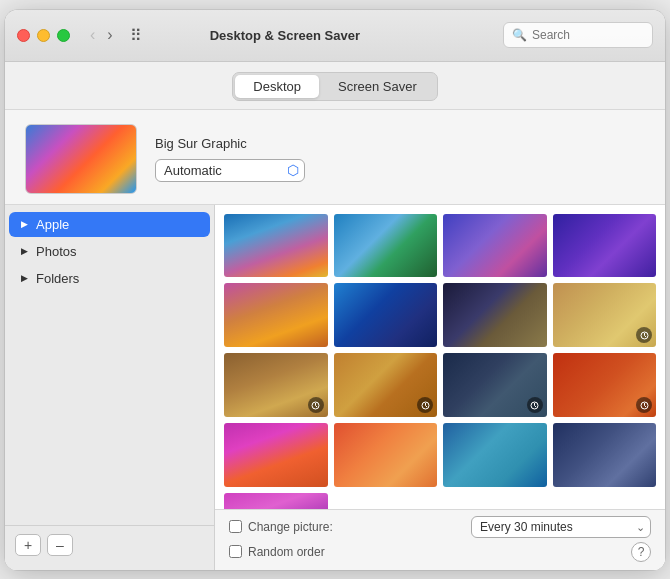 The height and width of the screenshot is (579, 670). What do you see at coordinates (110, 252) in the screenshot?
I see `sidebar-item-photos: ▶ Photos` at bounding box center [110, 252].